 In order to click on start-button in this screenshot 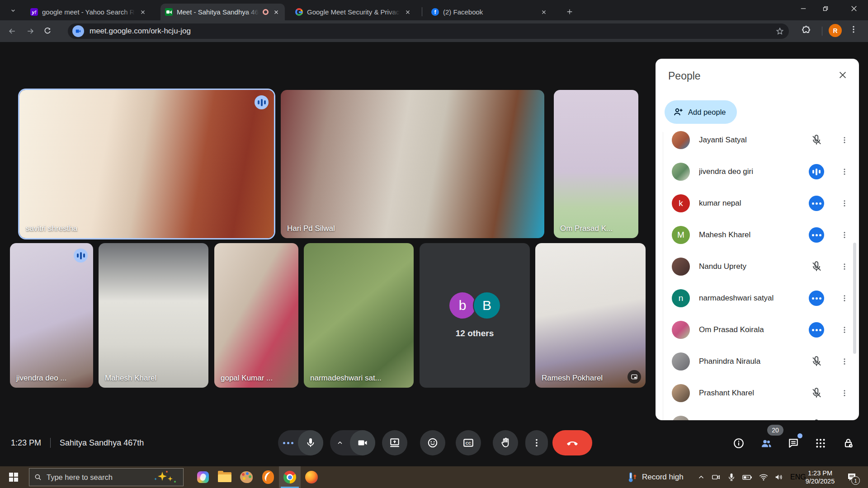, I will do `click(14, 477)`.